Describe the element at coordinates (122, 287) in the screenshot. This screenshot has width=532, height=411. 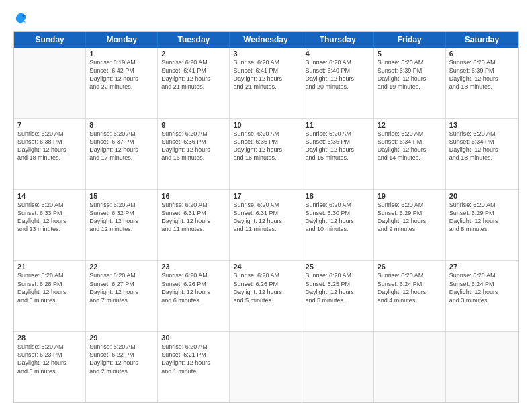
I see `day-info: Sunrise: 6:20 AM Sunset: 6:27 PM Dayligh…` at that location.